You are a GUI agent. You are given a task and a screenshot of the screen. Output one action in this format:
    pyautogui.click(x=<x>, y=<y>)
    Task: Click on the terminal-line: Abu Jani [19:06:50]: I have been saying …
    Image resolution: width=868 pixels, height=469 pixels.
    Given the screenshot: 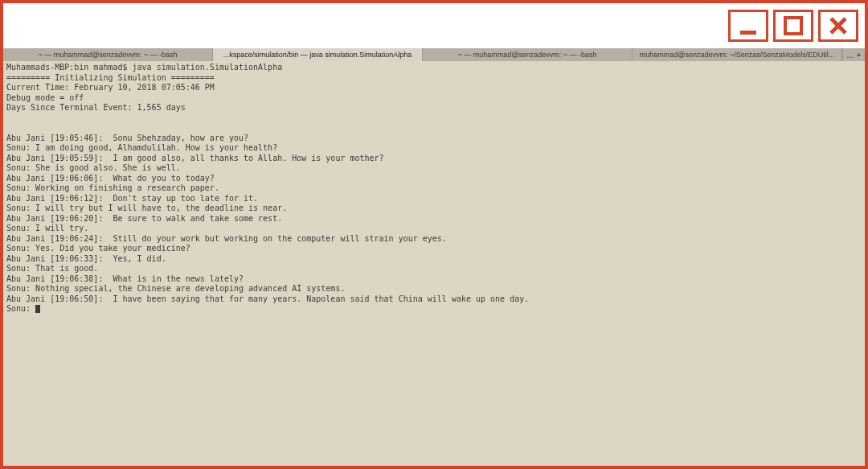 What is the action you would take?
    pyautogui.click(x=268, y=299)
    